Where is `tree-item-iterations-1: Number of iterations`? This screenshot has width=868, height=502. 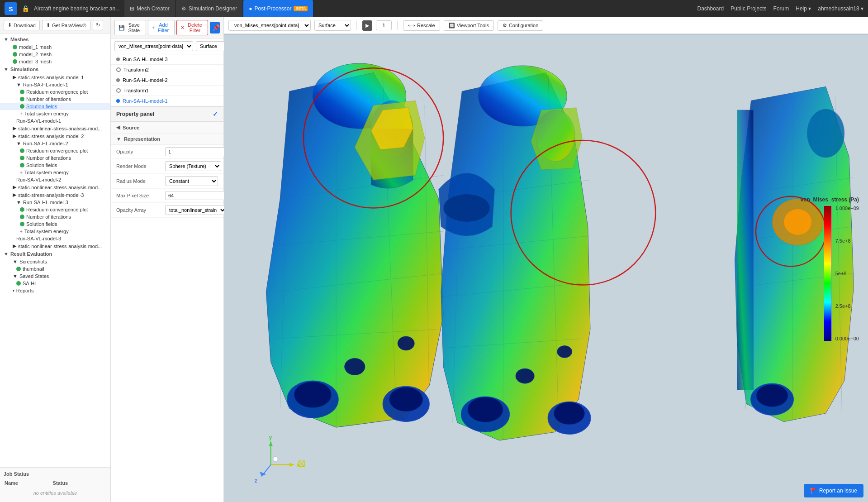 tree-item-iterations-1: Number of iterations is located at coordinates (55, 99).